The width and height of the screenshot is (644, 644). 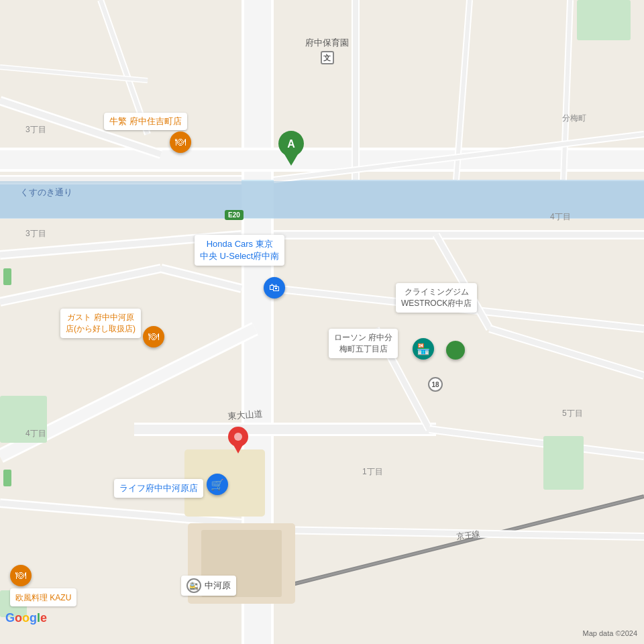 What do you see at coordinates (180, 142) in the screenshot?
I see `gyukaku-icon: 🍽` at bounding box center [180, 142].